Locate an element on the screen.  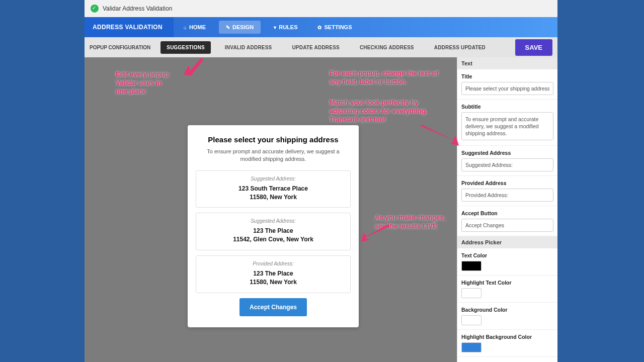
tab-invalid-address: INVALID ADDRESS is located at coordinates (249, 47).